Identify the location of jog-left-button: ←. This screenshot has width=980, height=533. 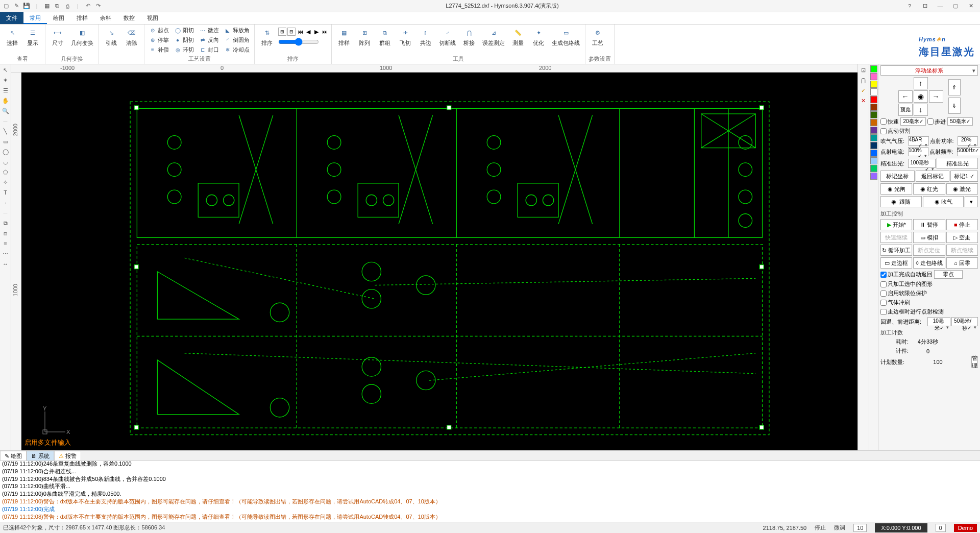
(905, 96).